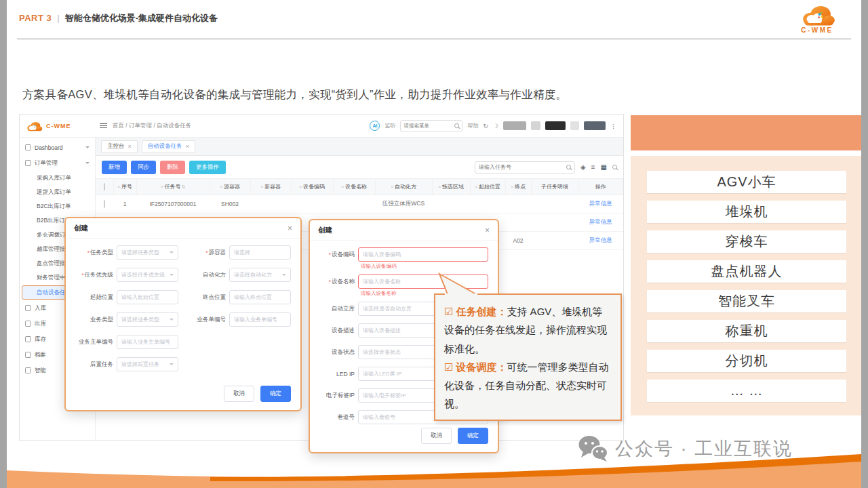  What do you see at coordinates (356, 187) in the screenshot?
I see `col-device-name: 设备名称` at bounding box center [356, 187].